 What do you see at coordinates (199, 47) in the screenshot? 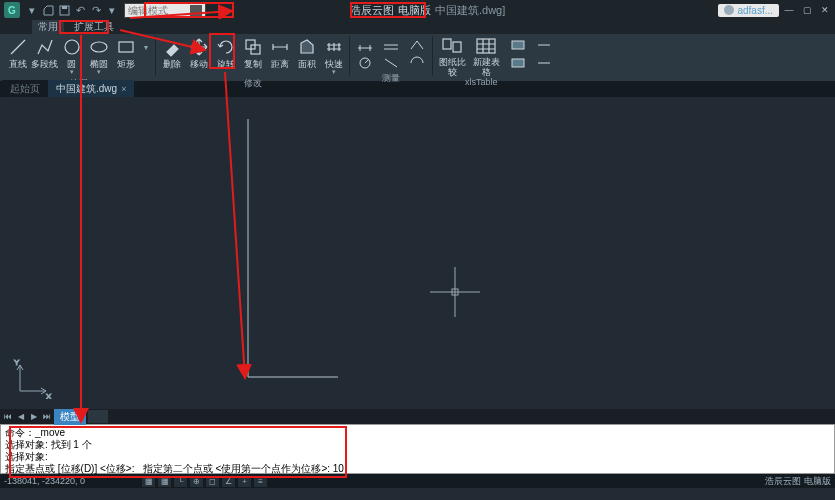
I see `move-icon` at bounding box center [199, 47].